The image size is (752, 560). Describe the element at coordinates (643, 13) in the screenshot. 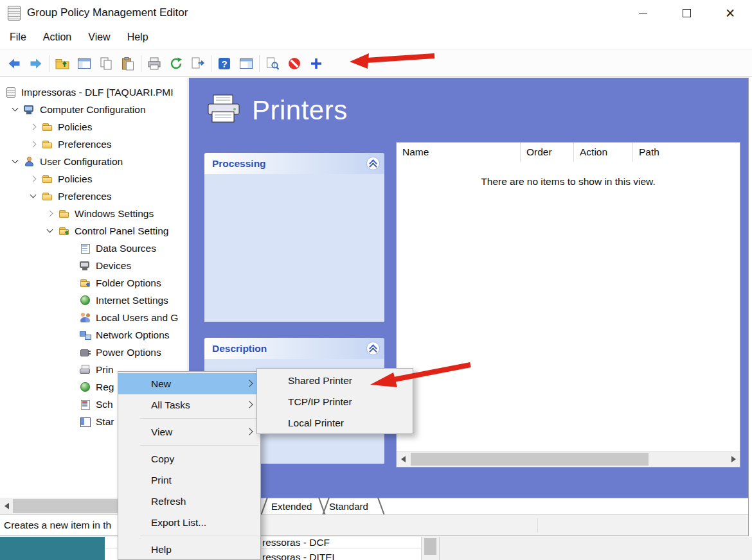

I see `minimize-button` at that location.